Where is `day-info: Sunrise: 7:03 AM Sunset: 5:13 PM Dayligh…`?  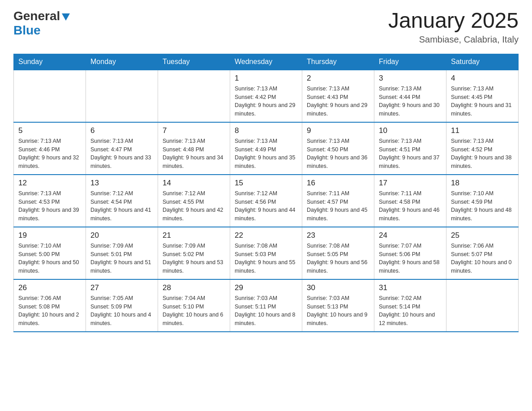
day-info: Sunrise: 7:03 AM Sunset: 5:13 PM Dayligh… is located at coordinates (338, 311).